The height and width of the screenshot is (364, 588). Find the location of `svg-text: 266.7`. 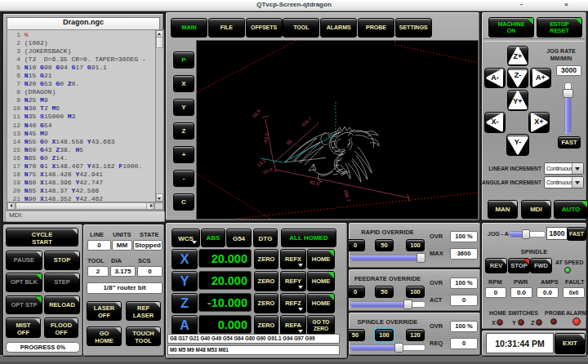

svg-text: 266.7 is located at coordinates (347, 196).